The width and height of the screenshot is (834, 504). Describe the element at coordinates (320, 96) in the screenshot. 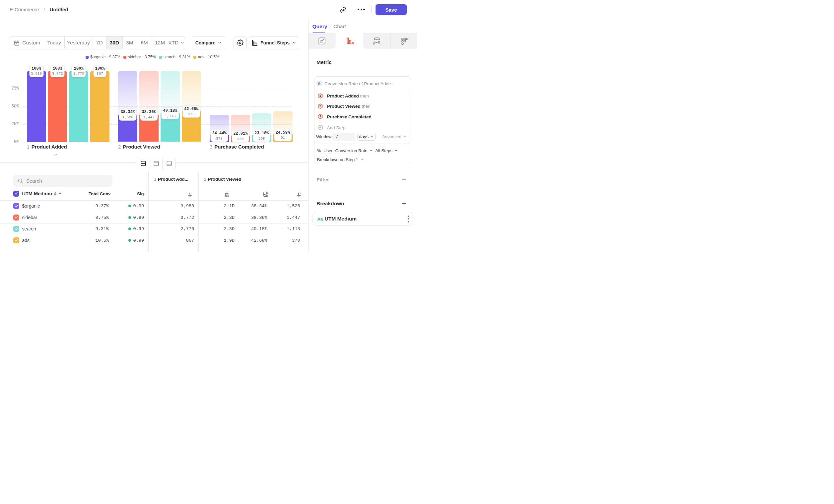

I see `svg-text: 1` at that location.